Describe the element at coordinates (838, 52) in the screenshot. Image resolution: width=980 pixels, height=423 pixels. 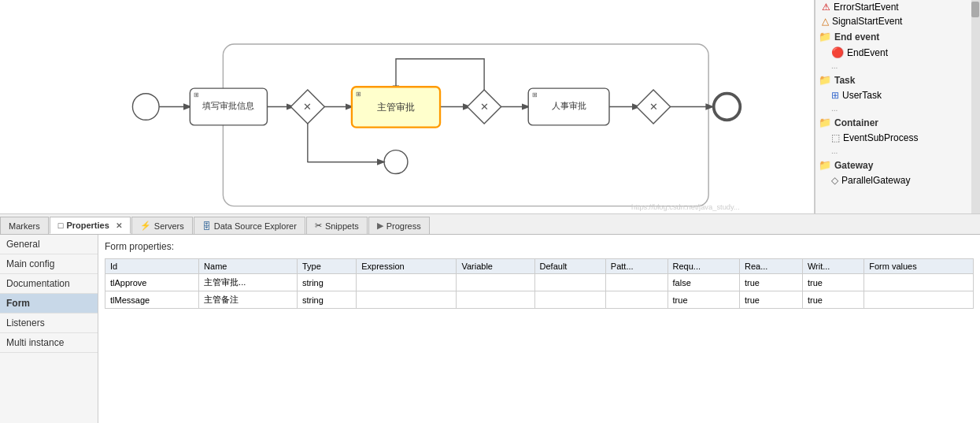
I see `red-circle-icon: 🔴` at that location.